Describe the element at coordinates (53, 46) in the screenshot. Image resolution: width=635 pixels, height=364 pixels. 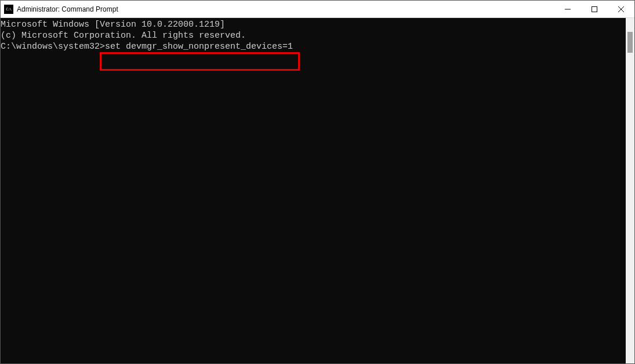
I see `prompt: C:\windows\system32>` at that location.